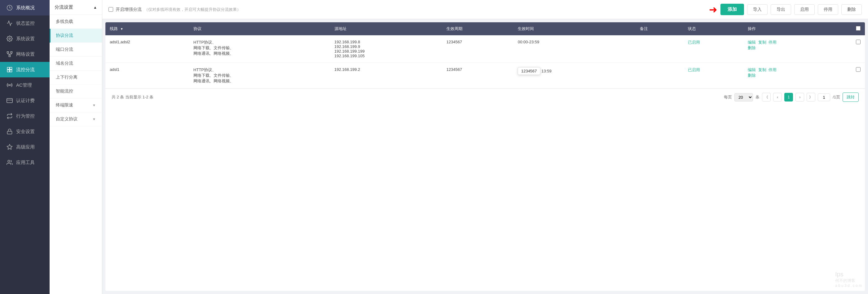 The image size is (868, 294). I want to click on security-settings-icon, so click(9, 132).